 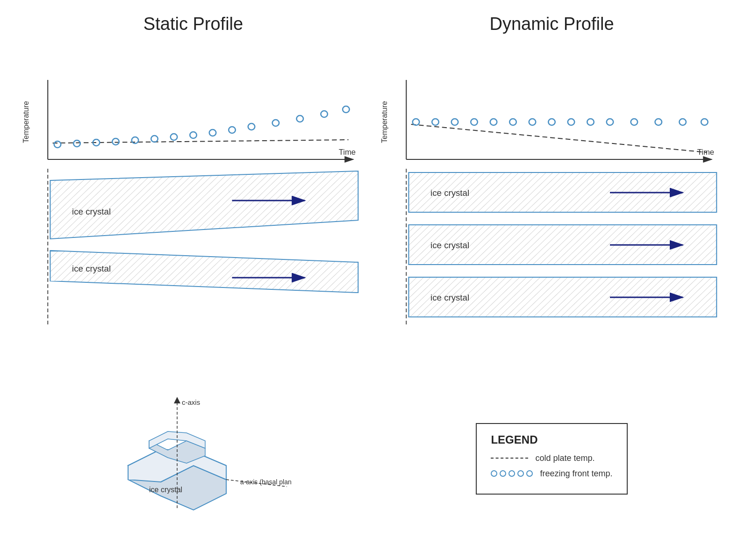 I want to click on legend-title: LEGEND, so click(x=552, y=440).